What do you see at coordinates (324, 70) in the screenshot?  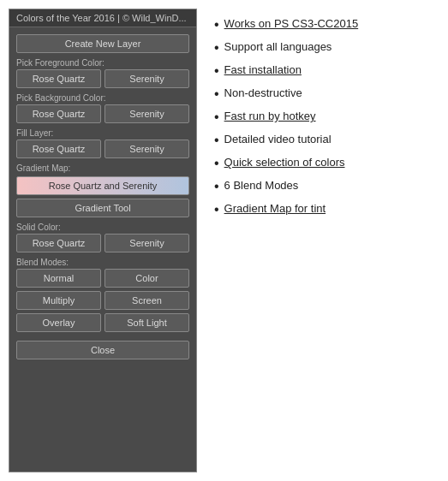 I see `feature-item: •Fast installation` at bounding box center [324, 70].